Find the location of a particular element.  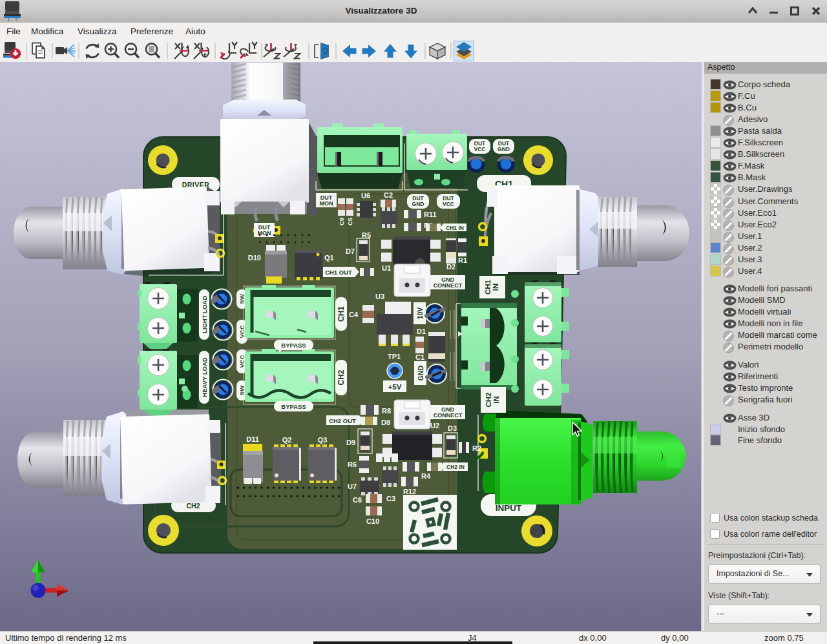

svg-text: CH2 OUT is located at coordinates (342, 421).